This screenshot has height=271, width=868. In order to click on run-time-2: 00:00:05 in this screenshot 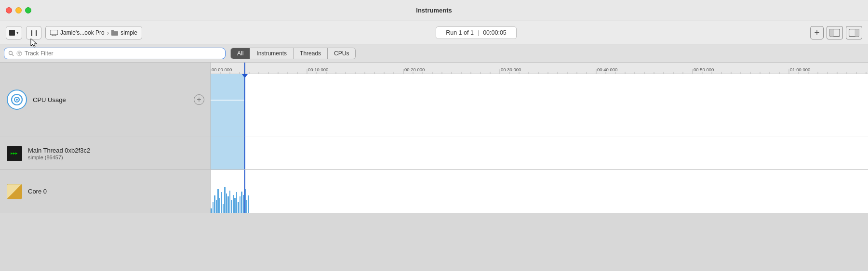, I will do `click(494, 33)`.